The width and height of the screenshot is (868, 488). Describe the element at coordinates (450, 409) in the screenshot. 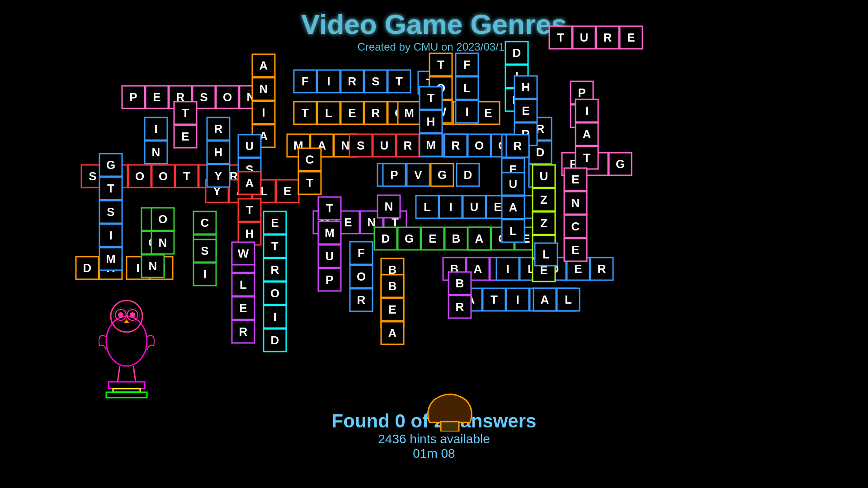

I see `orange-decoration` at that location.